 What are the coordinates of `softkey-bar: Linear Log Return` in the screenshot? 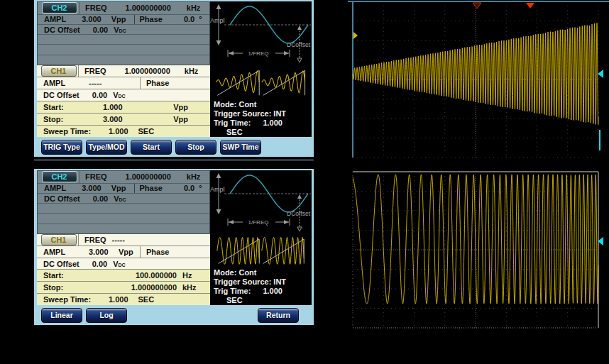 It's located at (175, 315).